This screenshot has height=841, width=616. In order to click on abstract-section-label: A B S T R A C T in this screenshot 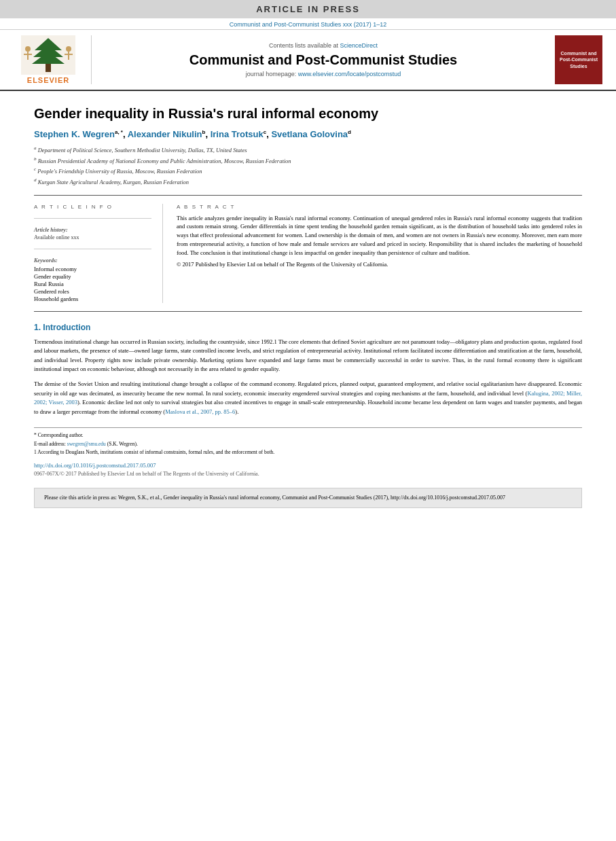, I will do `click(379, 207)`.